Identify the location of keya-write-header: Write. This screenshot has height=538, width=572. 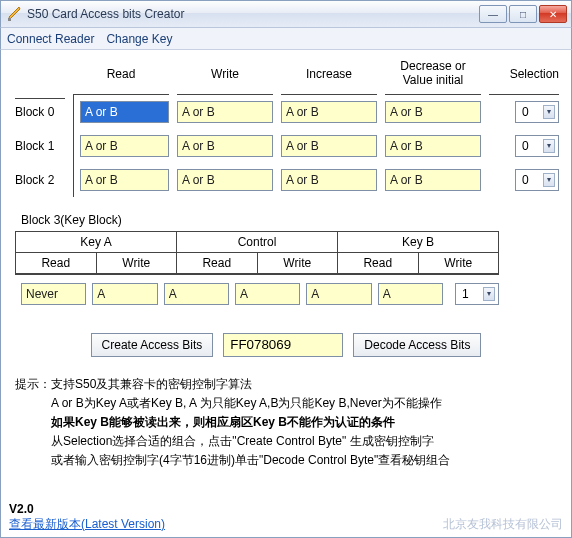
(138, 263).